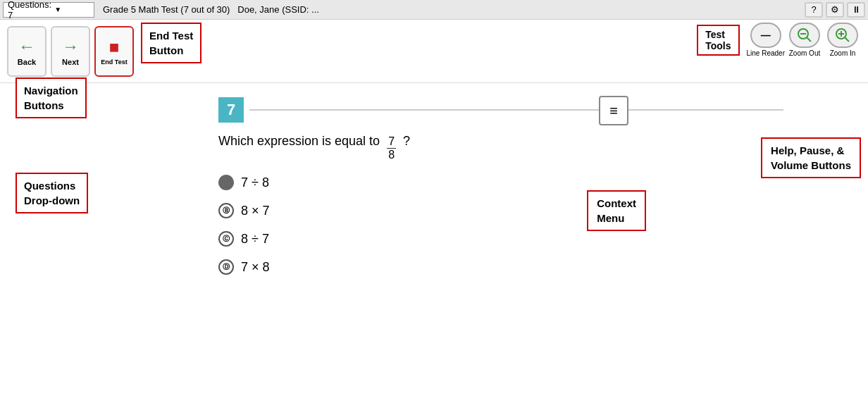 Image resolution: width=868 pixels, height=415 pixels. I want to click on line-reader-button: — Line Reader, so click(766, 39).